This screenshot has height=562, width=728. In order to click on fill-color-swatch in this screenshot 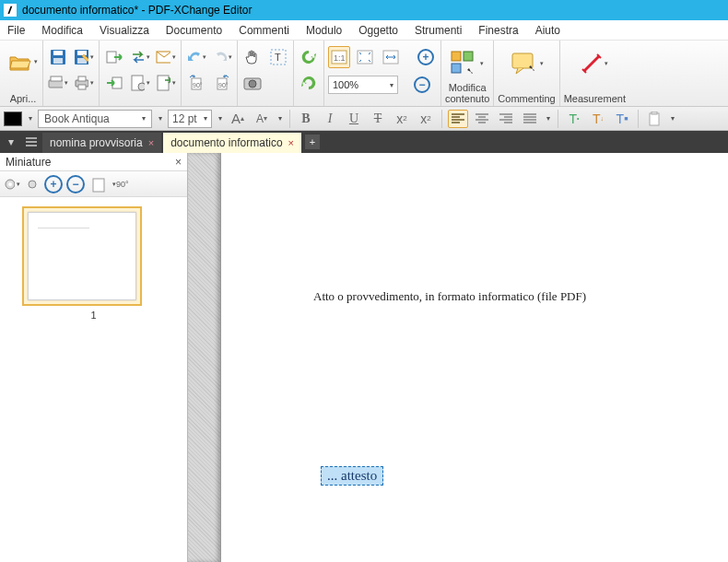, I will do `click(13, 119)`.